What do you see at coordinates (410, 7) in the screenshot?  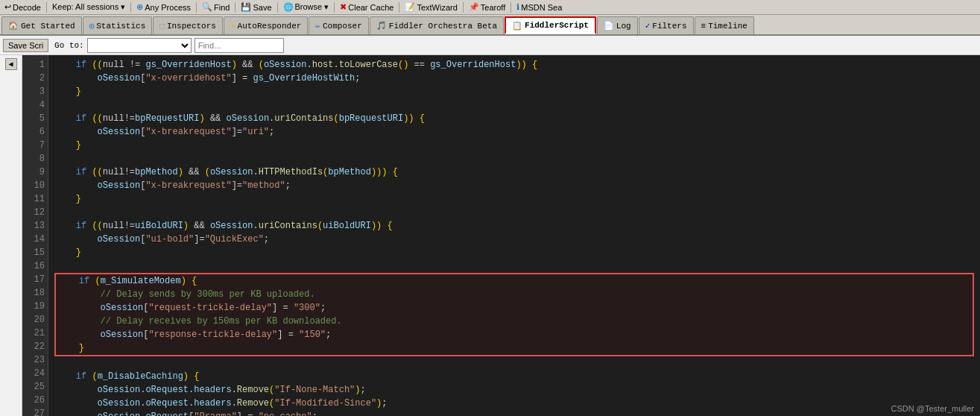 I see `textwizard-icon: 📝` at bounding box center [410, 7].